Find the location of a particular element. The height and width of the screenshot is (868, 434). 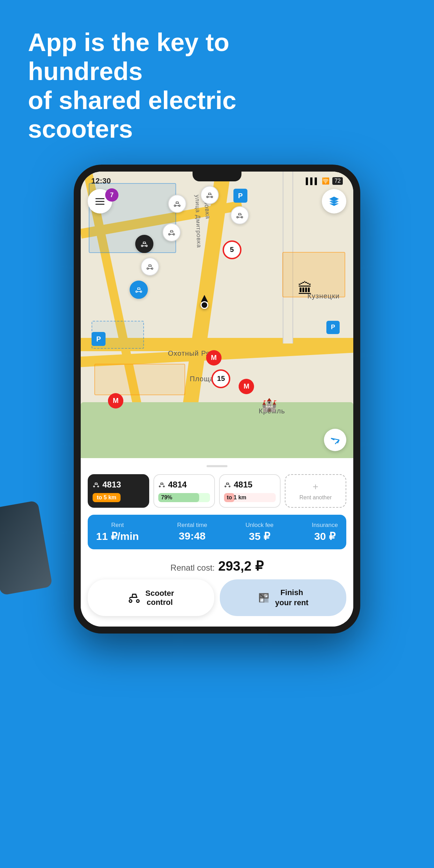

wifi-icon: 🛜 is located at coordinates (326, 181).